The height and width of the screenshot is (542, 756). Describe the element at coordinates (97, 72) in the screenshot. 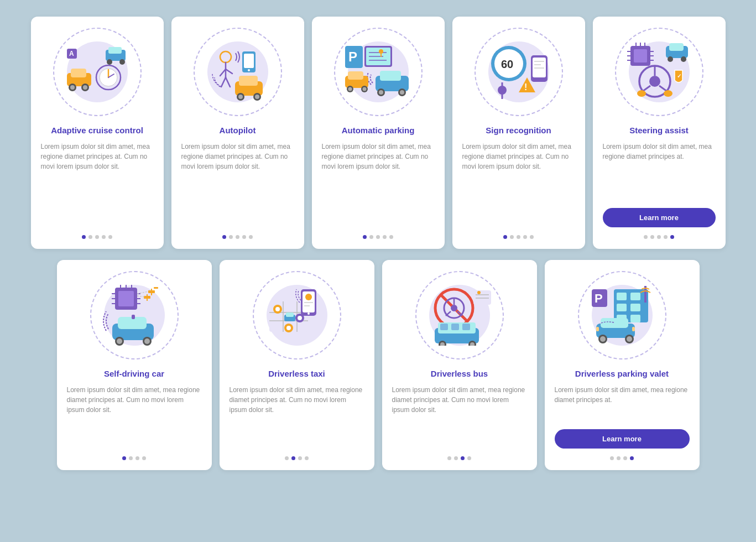

I see `icon-container-adaptive: A` at that location.